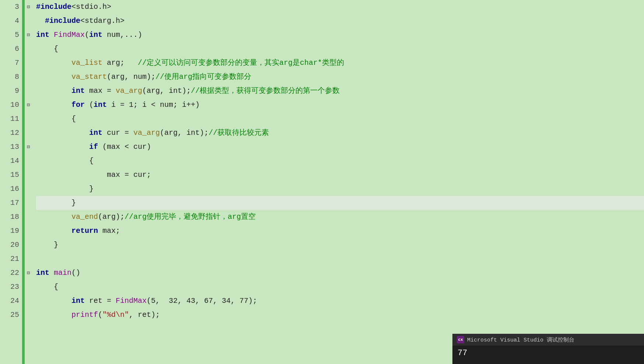 The image size is (644, 364). What do you see at coordinates (131, 77) in the screenshot?
I see `token-plain: (arg, num);` at bounding box center [131, 77].